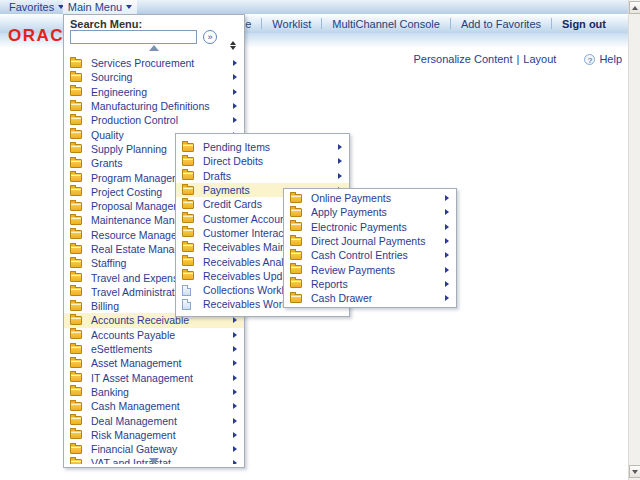 The image size is (640, 480). What do you see at coordinates (501, 24) in the screenshot?
I see `header-link-add-to-favorites: Add to Favorites` at bounding box center [501, 24].